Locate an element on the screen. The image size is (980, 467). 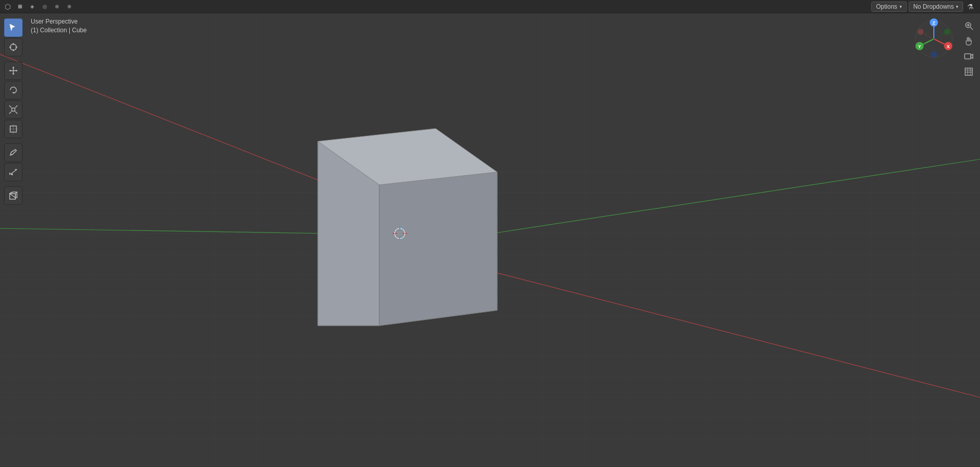
3d-cursor is located at coordinates (400, 234).